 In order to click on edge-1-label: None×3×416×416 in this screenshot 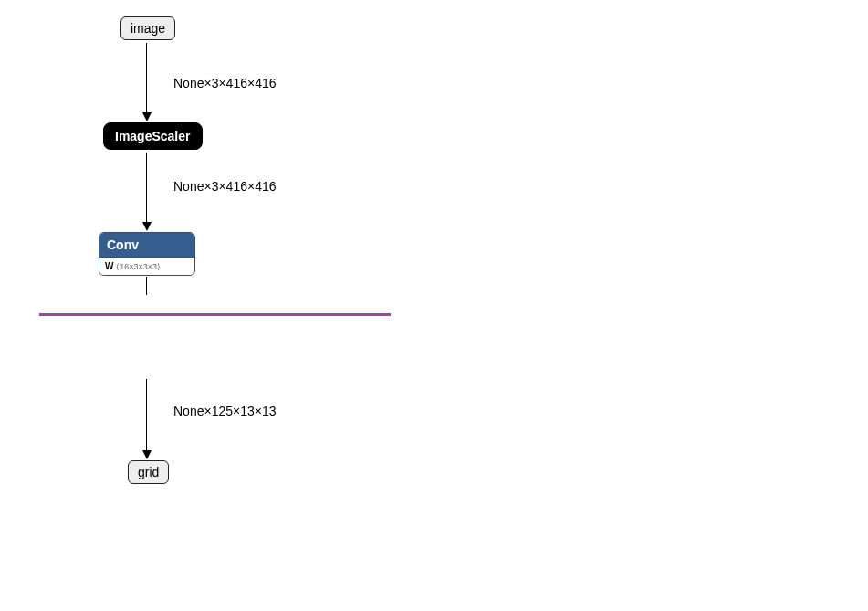, I will do `click(225, 83)`.